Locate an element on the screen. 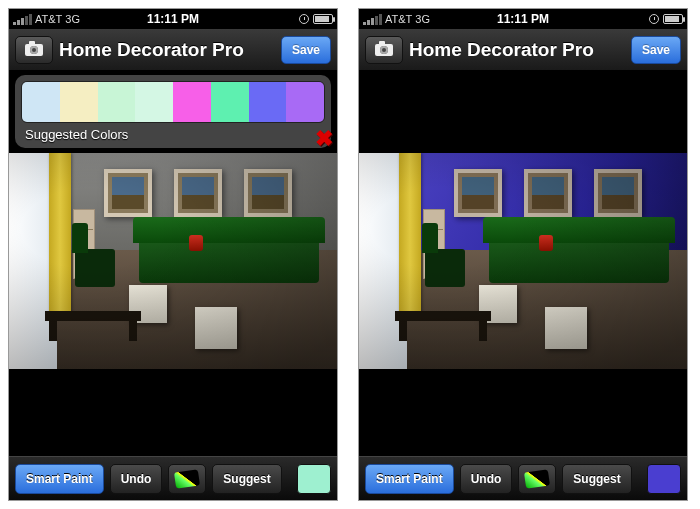  panel-label: Suggested Colors is located at coordinates (173, 134).